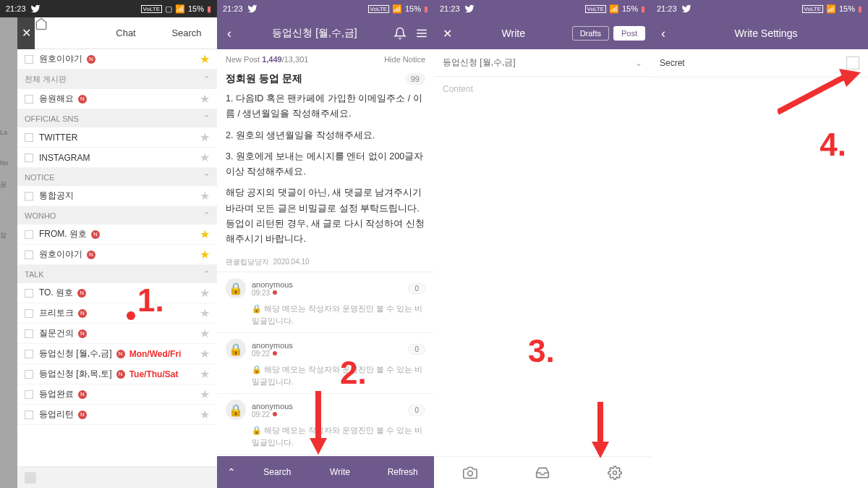 The width and height of the screenshot is (868, 488). I want to click on status-bar: 21:23 VoLTE📶15%▮, so click(326, 9).